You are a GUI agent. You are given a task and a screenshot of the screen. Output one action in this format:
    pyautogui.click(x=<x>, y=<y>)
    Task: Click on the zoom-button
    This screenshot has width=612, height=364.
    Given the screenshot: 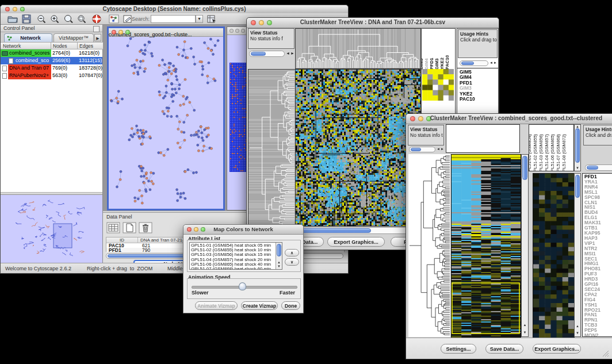 What is the action you would take?
    pyautogui.click(x=128, y=32)
    